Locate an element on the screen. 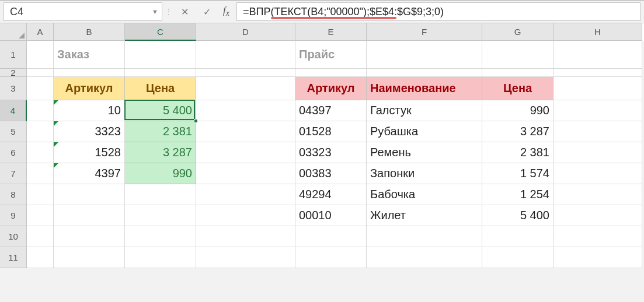 The height and width of the screenshot is (302, 644). column-header: F is located at coordinates (424, 32).